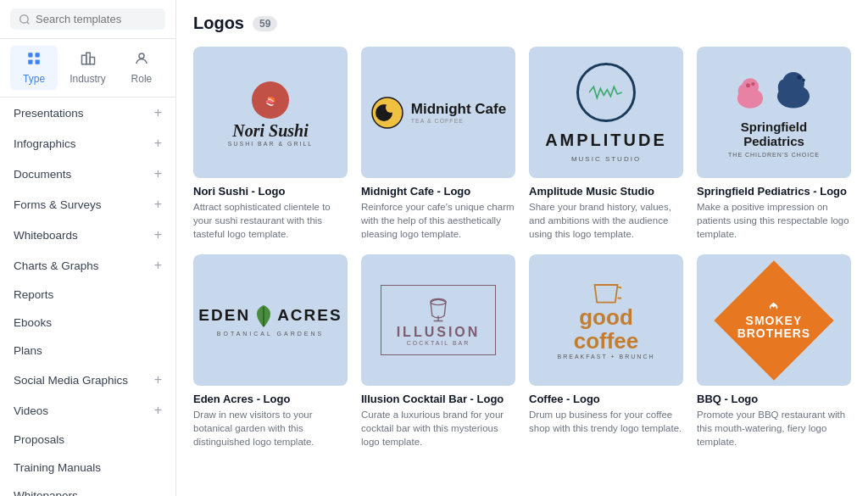 The image size is (868, 496). Describe the element at coordinates (774, 220) in the screenshot. I see `template-desc-3: Make a positive impression on patients u…` at that location.